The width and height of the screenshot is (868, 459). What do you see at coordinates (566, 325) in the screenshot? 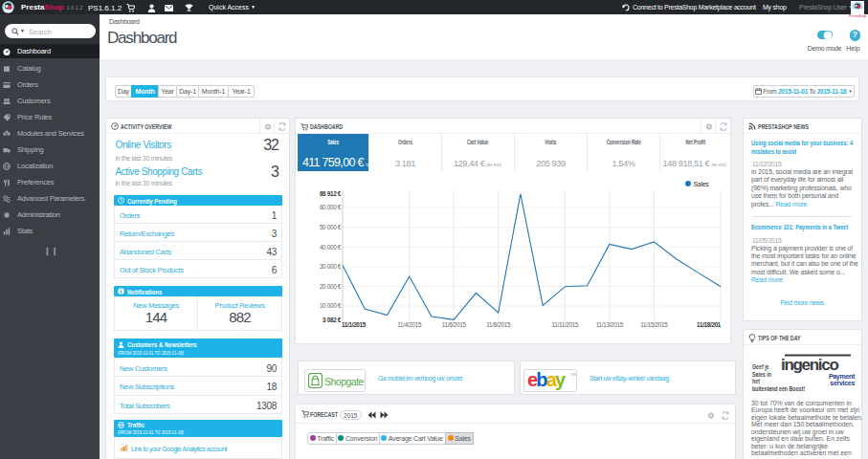
I see `svg-text: 11/11/2015` at bounding box center [566, 325].